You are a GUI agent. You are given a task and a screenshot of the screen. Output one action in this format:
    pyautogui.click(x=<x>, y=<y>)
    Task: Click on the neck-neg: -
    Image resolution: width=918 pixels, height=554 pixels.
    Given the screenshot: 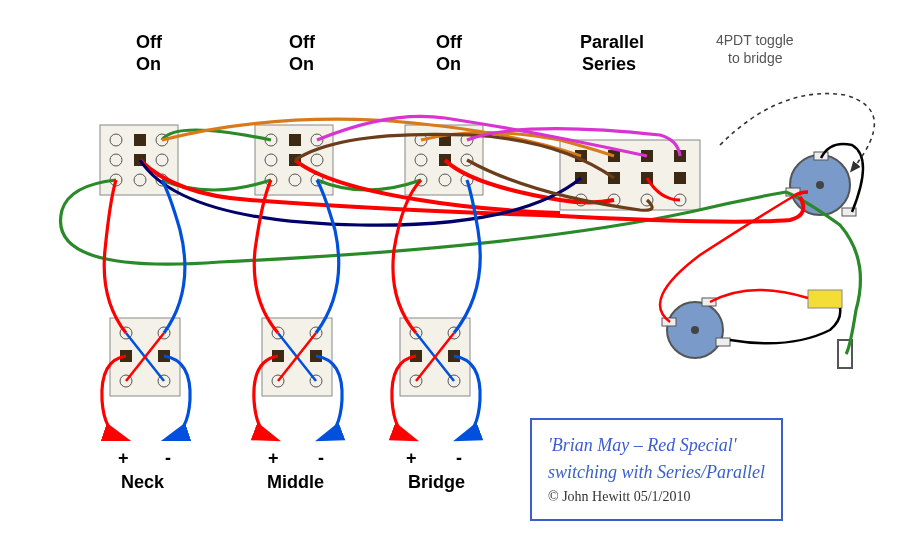 What is the action you would take?
    pyautogui.click(x=168, y=458)
    